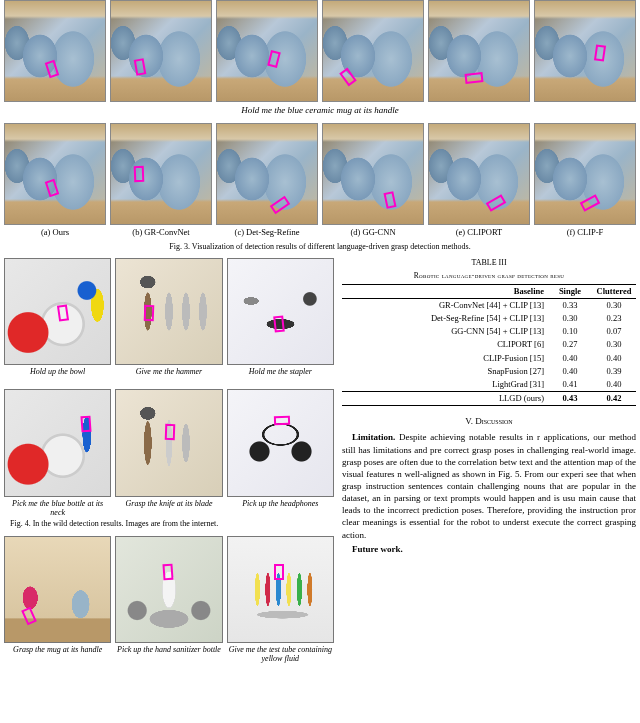 This screenshot has width=640, height=723. I want to click on fig4-caption: Fig. 4. In the wild detection results. I…, so click(172, 524).